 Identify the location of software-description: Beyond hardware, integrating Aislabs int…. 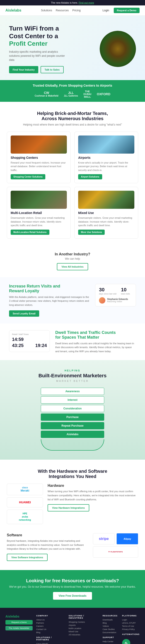
(48, 545).